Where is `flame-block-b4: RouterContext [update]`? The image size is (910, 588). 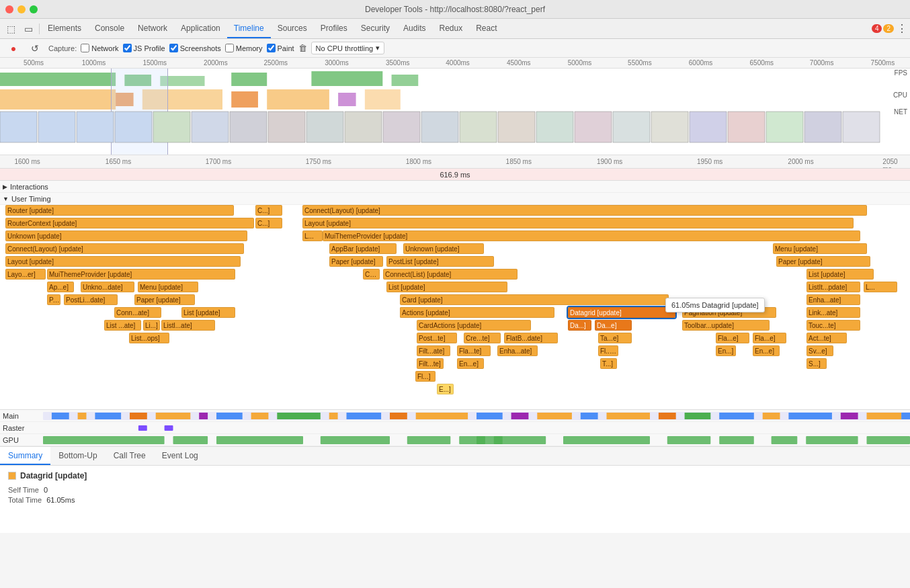
flame-block-b4: RouterContext [update] is located at coordinates (130, 223).